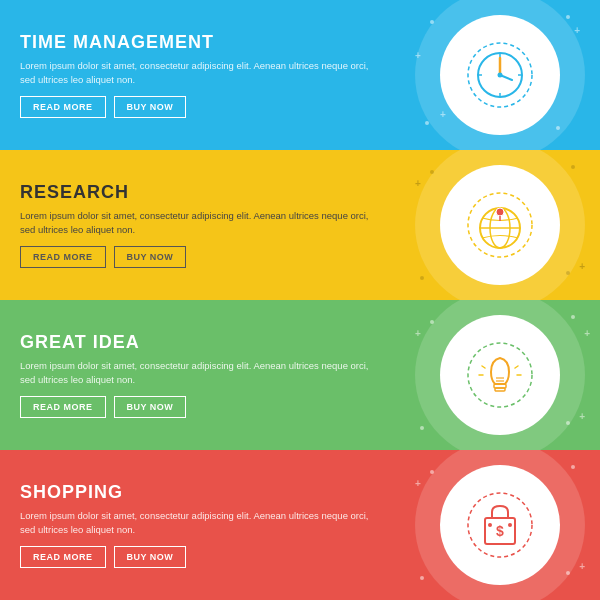 This screenshot has height=600, width=600. I want to click on banner-title: SHOPPING, so click(200, 492).